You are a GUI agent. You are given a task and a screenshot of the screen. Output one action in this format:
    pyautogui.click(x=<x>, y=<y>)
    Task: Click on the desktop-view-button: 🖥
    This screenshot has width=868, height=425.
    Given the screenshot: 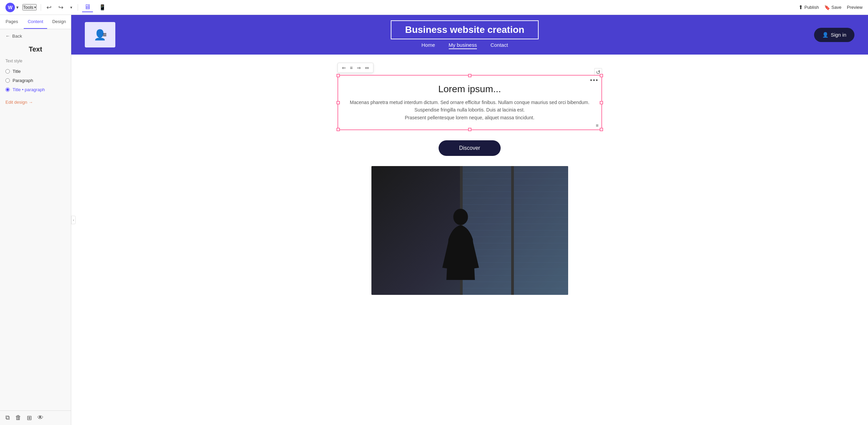 What is the action you would take?
    pyautogui.click(x=88, y=7)
    